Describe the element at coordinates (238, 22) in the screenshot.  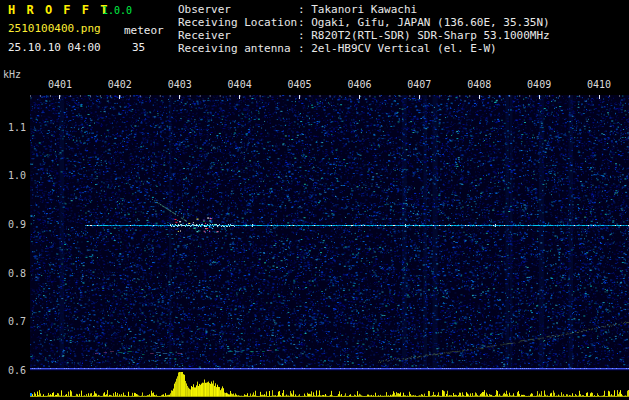
I see `station-info-label: Receiving Location` at that location.